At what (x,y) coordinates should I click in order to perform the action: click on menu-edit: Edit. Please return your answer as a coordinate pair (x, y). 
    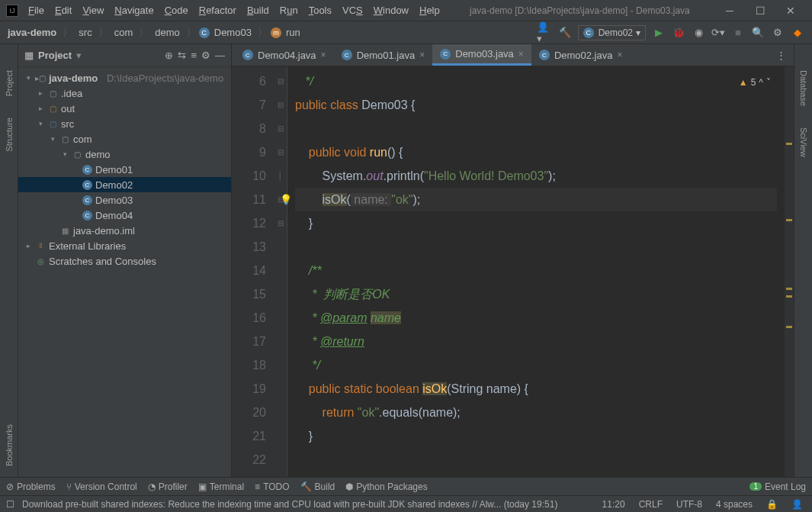
    Looking at the image, I should click on (63, 11).